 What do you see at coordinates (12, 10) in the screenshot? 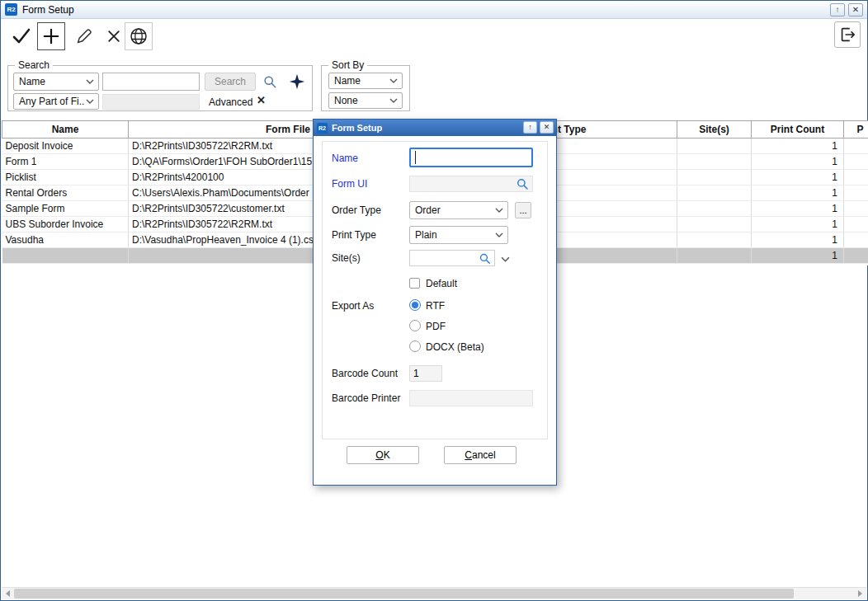
I see `r2-logo-icon: R2` at bounding box center [12, 10].